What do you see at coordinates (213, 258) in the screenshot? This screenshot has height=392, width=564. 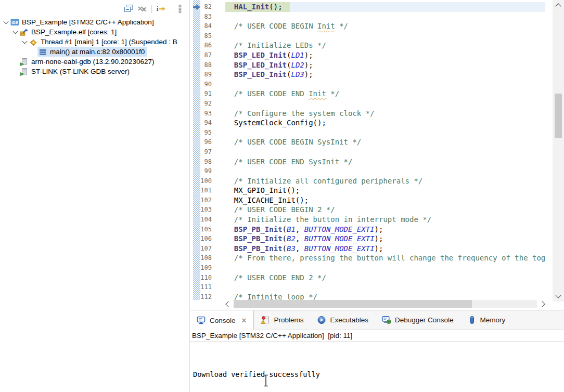 I see `line-number: 108` at bounding box center [213, 258].